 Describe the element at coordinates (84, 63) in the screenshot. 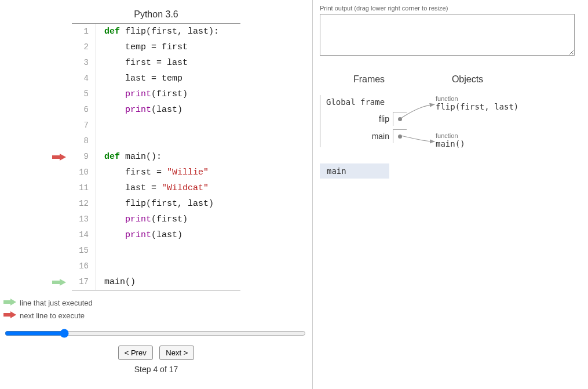

I see `line-number: 3` at that location.